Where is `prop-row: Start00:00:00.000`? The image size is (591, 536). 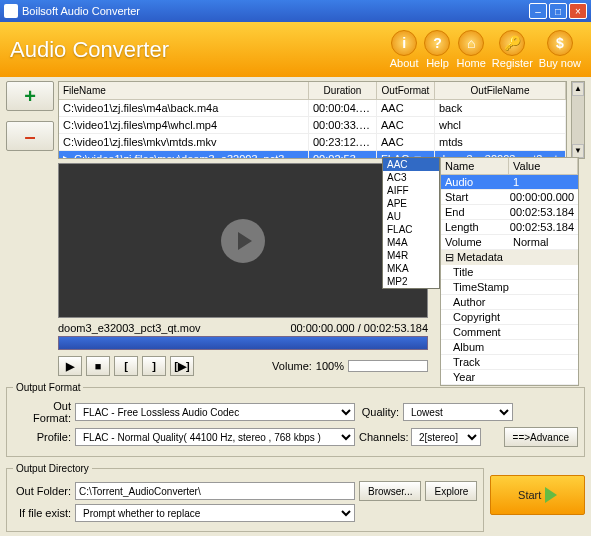
prop-row: Start00:00:00.000 is located at coordinates (510, 198).